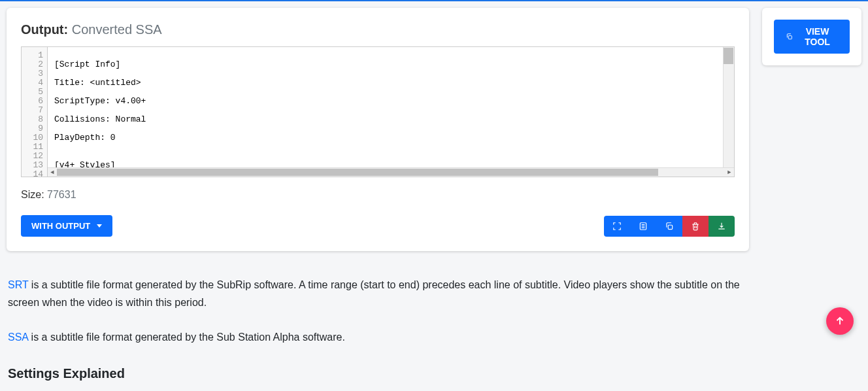 The image size is (868, 391). What do you see at coordinates (33, 83) in the screenshot?
I see `line-number: 4` at bounding box center [33, 83].